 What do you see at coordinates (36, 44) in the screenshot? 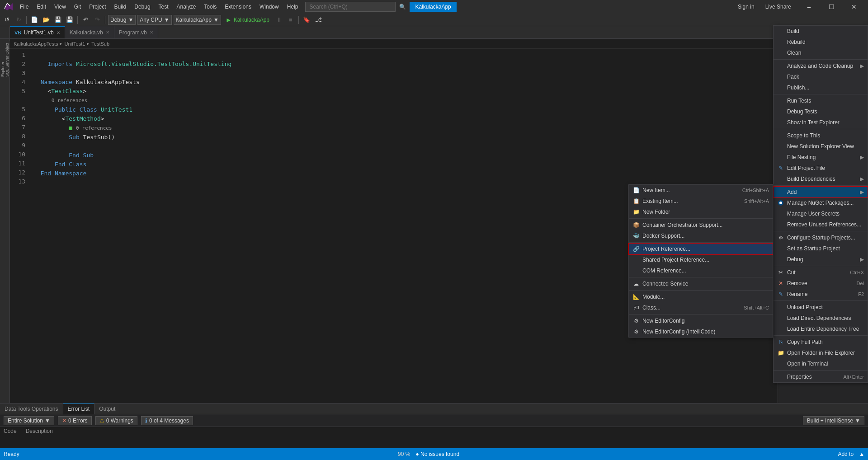
I see `breadcrumb-project: KalkulackaAppTests` at bounding box center [36, 44].